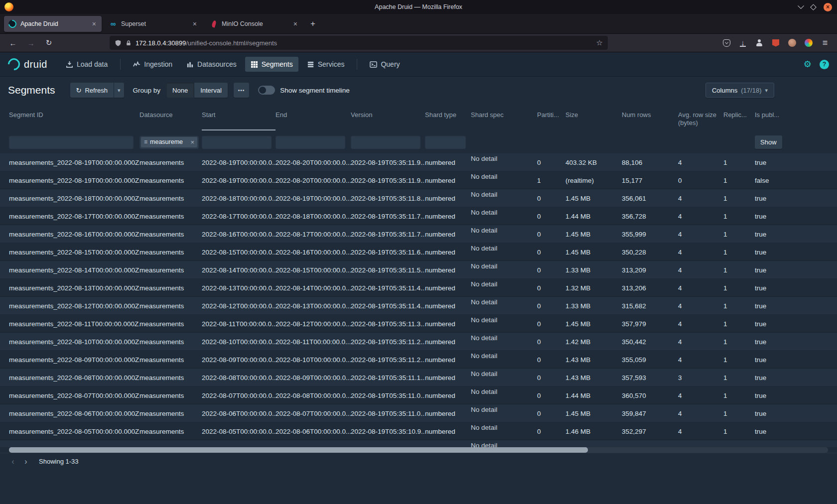 This screenshot has width=837, height=504. I want to click on nav-datasources: Datasources, so click(211, 64).